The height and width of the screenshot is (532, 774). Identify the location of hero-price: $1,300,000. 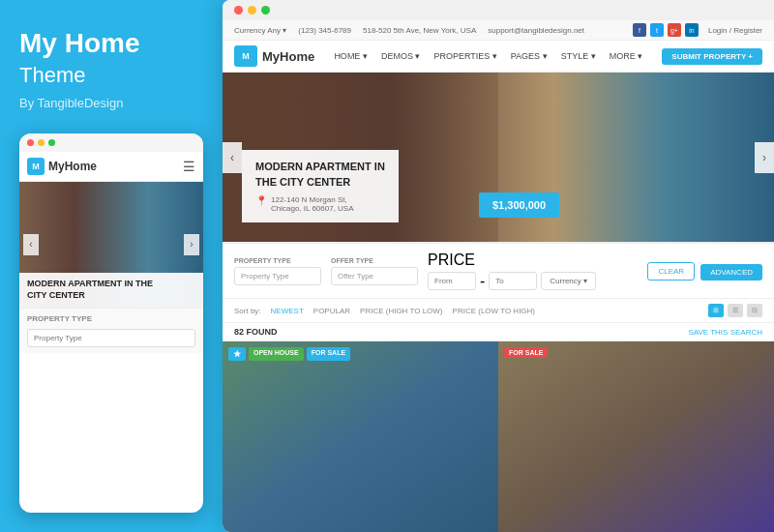
(519, 205).